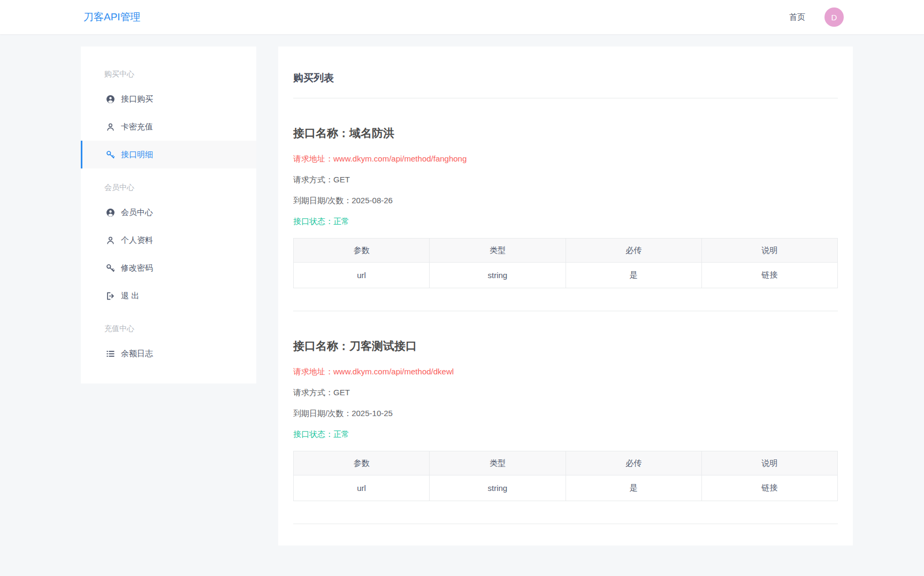  Describe the element at coordinates (110, 354) in the screenshot. I see `list-icon` at that location.